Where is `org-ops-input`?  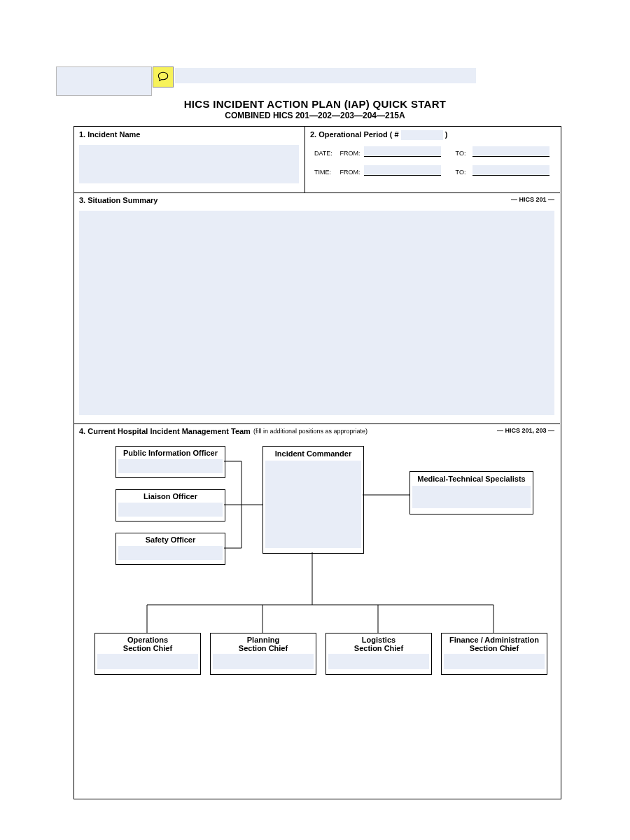 org-ops-input is located at coordinates (148, 662).